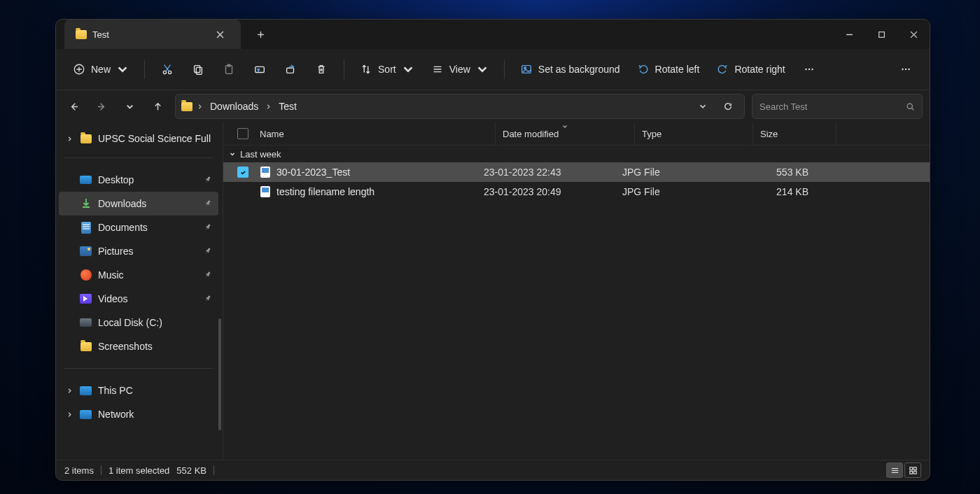 The height and width of the screenshot is (494, 980). What do you see at coordinates (881, 34) in the screenshot?
I see `window-controls` at bounding box center [881, 34].